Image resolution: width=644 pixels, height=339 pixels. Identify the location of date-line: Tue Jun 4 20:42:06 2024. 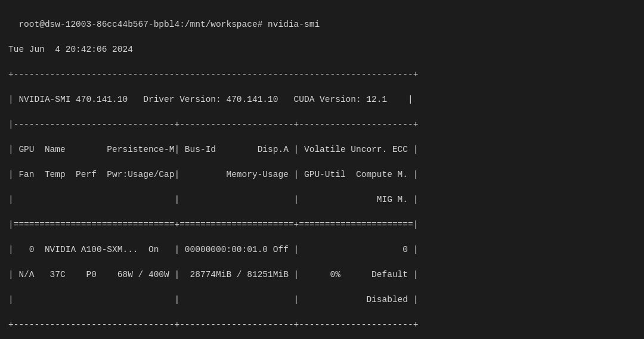
(70, 49).